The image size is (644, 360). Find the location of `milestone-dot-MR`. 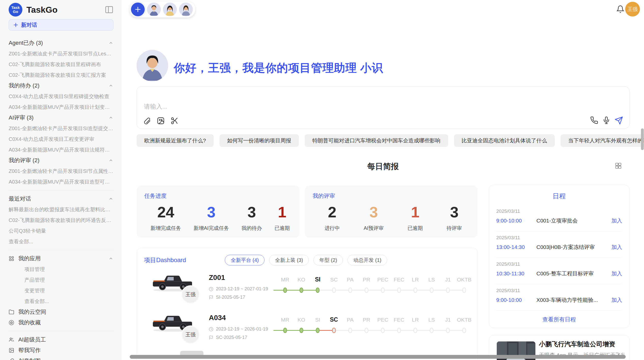

milestone-dot-MR is located at coordinates (285, 290).